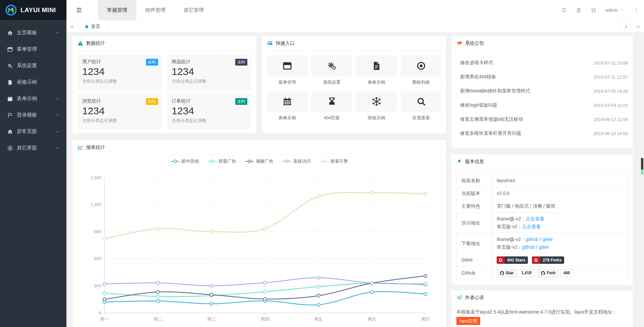  What do you see at coordinates (120, 81) in the screenshot?
I see `stat-card-desc: 当前分类总记录数` at bounding box center [120, 81].